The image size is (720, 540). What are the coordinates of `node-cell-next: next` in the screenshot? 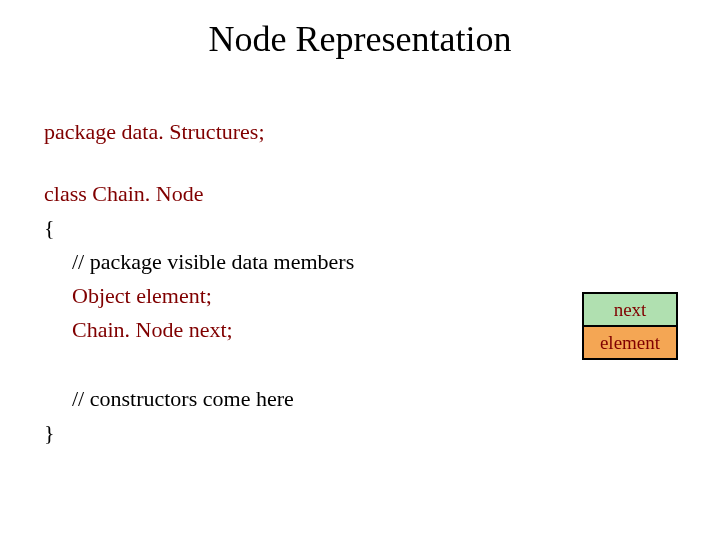 It's located at (630, 309).